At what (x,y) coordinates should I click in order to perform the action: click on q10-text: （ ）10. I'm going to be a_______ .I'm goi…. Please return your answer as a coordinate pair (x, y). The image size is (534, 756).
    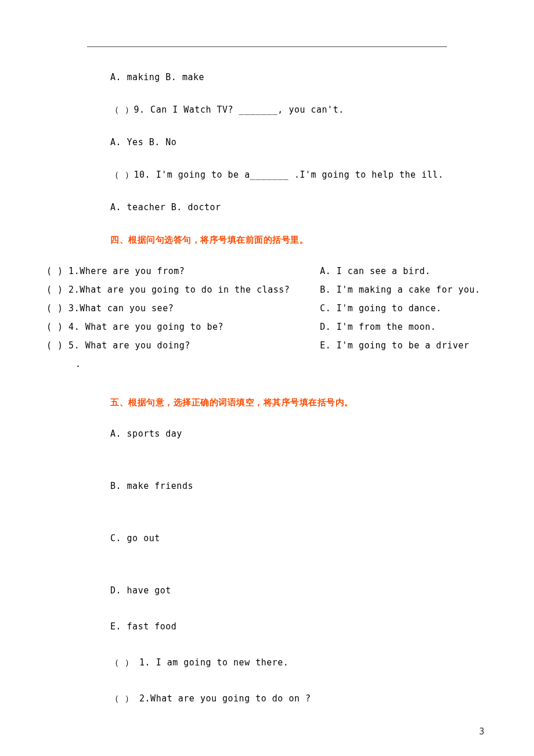
    Looking at the image, I should click on (299, 175).